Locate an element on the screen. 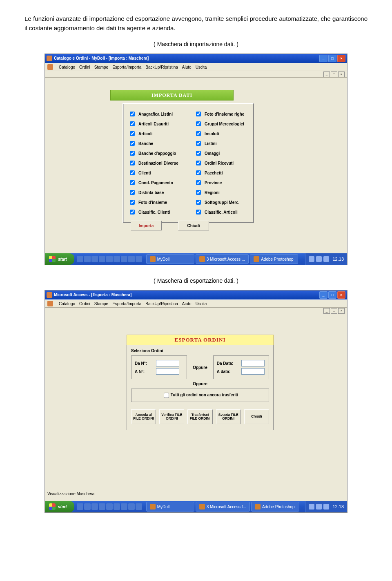 The height and width of the screenshot is (581, 392). lbl-destinazioni: Destinazioni Diverse is located at coordinates (158, 163).